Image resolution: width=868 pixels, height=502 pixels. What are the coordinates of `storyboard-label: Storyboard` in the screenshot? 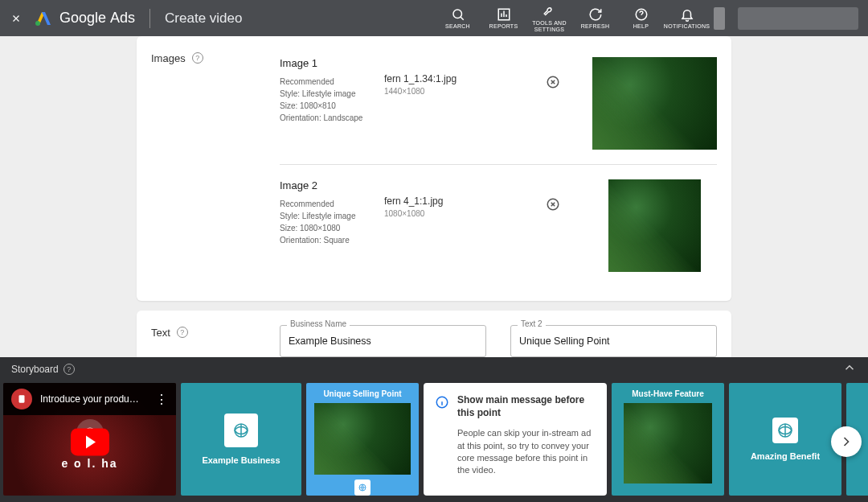 It's located at (35, 369).